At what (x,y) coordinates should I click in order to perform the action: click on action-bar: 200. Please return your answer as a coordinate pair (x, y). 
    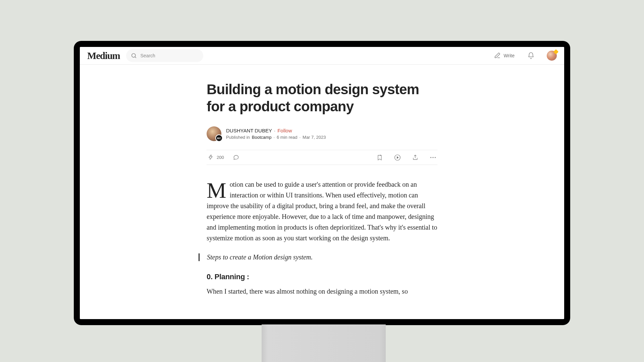
    Looking at the image, I should click on (322, 158).